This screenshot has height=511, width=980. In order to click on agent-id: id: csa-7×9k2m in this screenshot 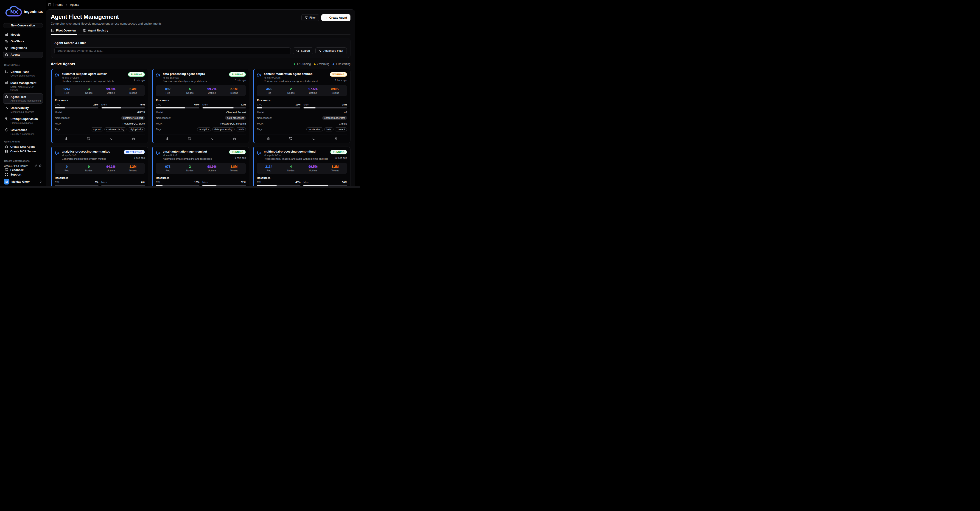, I will do `click(94, 78)`.